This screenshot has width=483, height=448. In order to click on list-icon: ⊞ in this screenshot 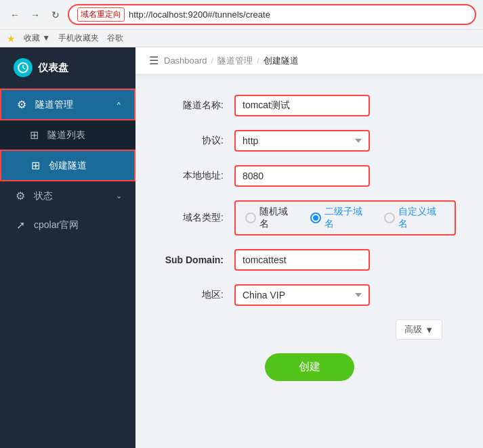, I will do `click(34, 135)`.